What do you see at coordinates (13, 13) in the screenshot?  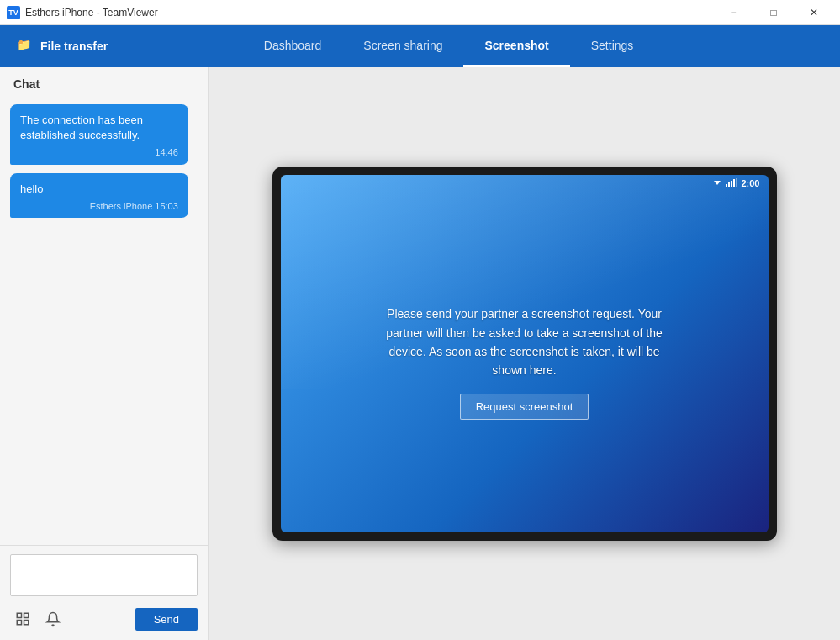 I see `app-icon: TV` at bounding box center [13, 13].